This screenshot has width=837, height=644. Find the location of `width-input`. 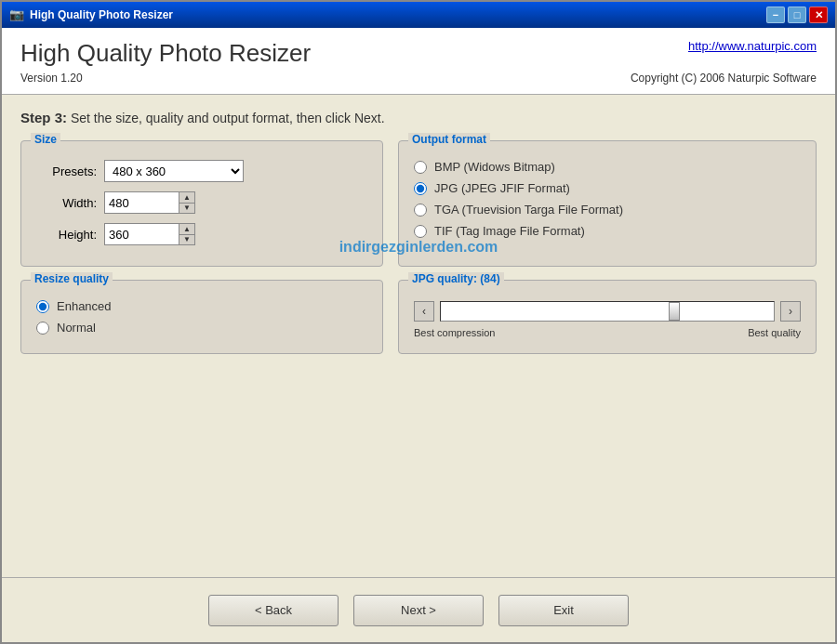

width-input is located at coordinates (141, 203).